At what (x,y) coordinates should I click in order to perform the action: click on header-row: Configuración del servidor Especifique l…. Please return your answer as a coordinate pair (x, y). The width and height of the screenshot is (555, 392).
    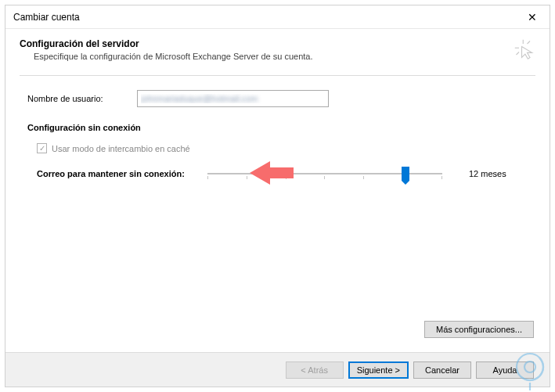
    Looking at the image, I should click on (277, 50).